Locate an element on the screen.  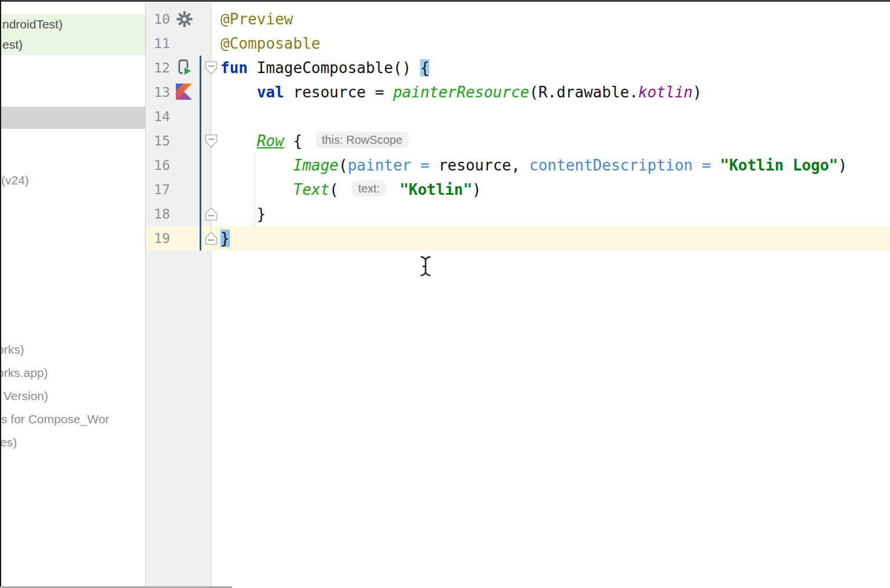
code-line-11: @Composable is located at coordinates (266, 43).